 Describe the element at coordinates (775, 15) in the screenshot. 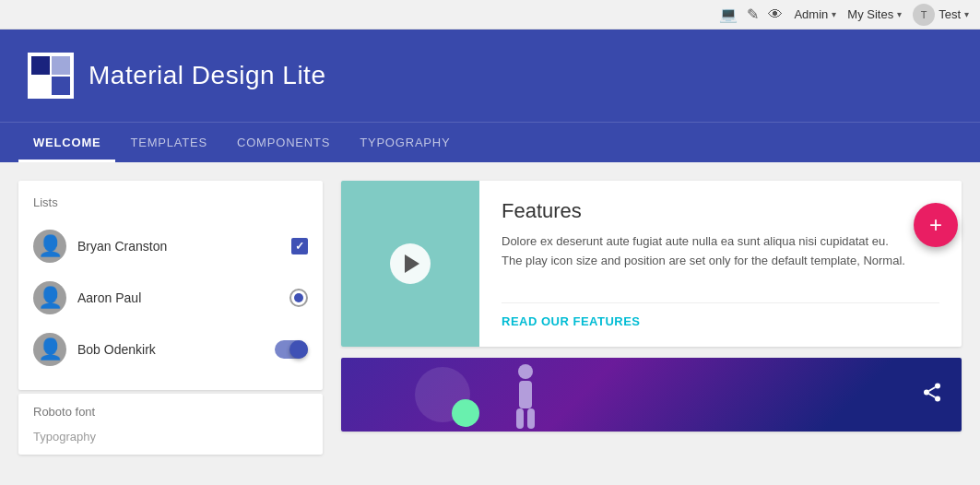

I see `eye-icon: 👁` at that location.